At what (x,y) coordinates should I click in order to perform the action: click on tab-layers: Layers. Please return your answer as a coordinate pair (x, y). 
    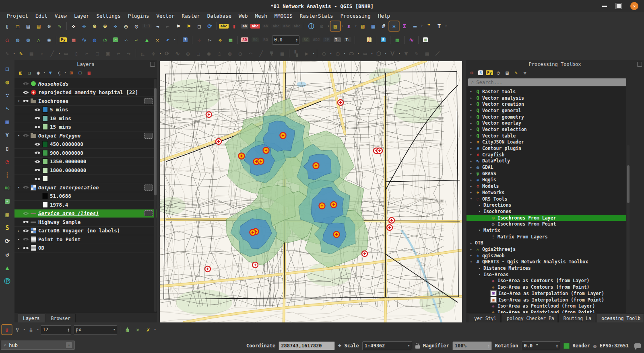
    Looking at the image, I should click on (31, 318).